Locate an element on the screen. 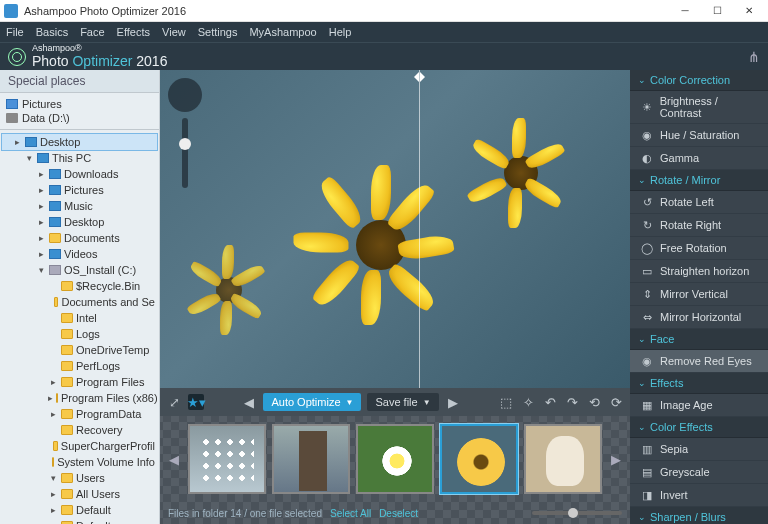 This screenshot has height=524, width=768. tree-node: ▾Users is located at coordinates (80, 478).